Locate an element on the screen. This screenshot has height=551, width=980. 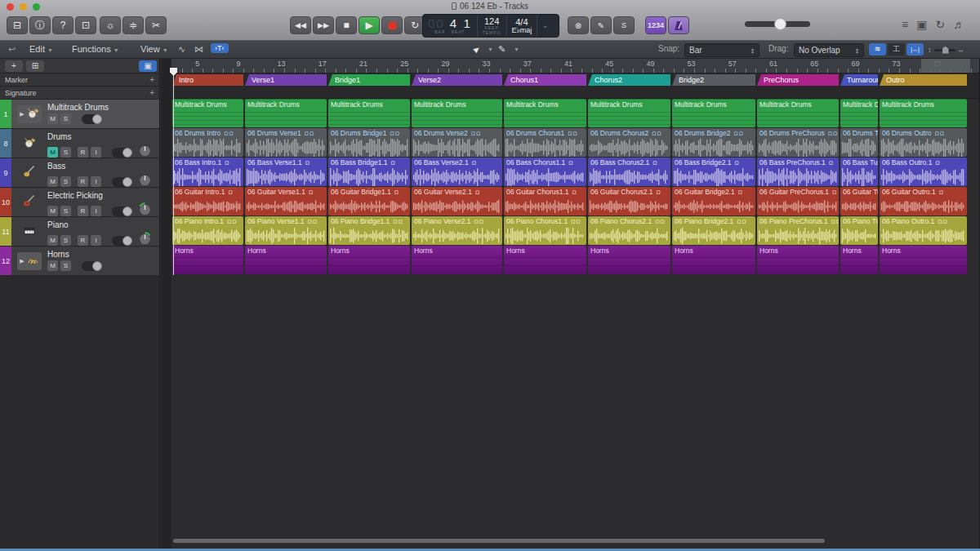
rewind-button: ◀◀ is located at coordinates (301, 25).